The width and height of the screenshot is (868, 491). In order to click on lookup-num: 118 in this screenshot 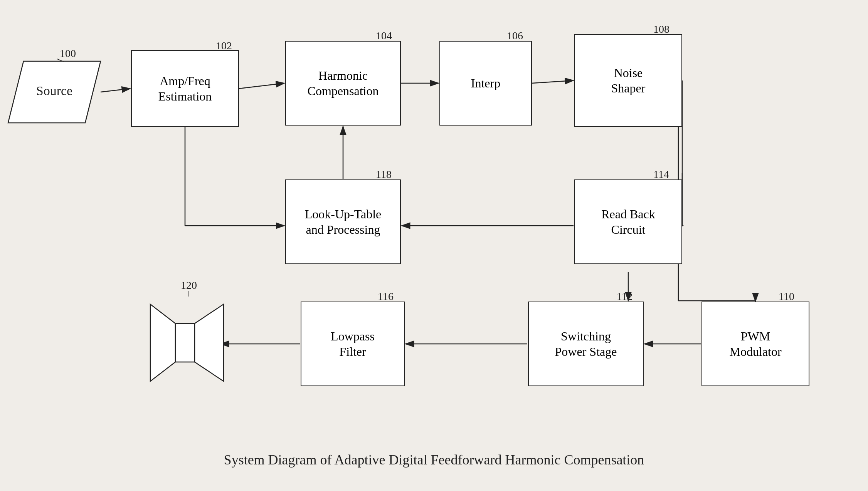, I will do `click(384, 174)`.